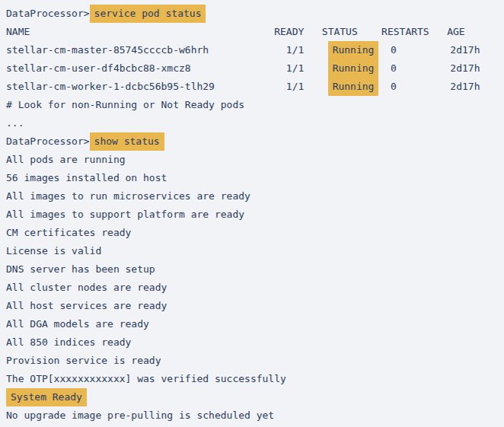 This screenshot has width=504, height=427. Describe the element at coordinates (127, 142) in the screenshot. I see `command-highlight: show status` at that location.